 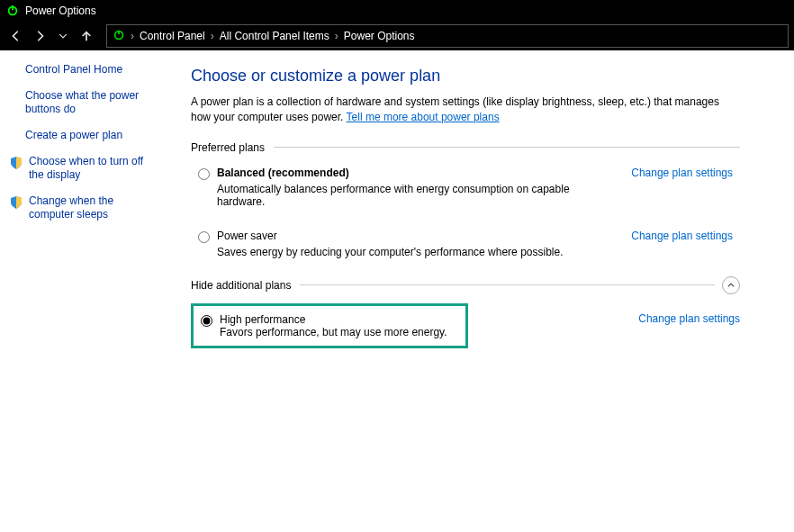 I want to click on hide-additional-label: Hide additional plans, so click(x=241, y=285).